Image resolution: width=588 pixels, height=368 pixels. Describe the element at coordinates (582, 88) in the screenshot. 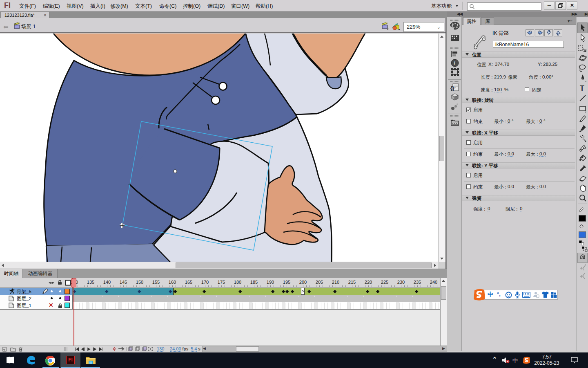

I see `svg-text: T` at that location.